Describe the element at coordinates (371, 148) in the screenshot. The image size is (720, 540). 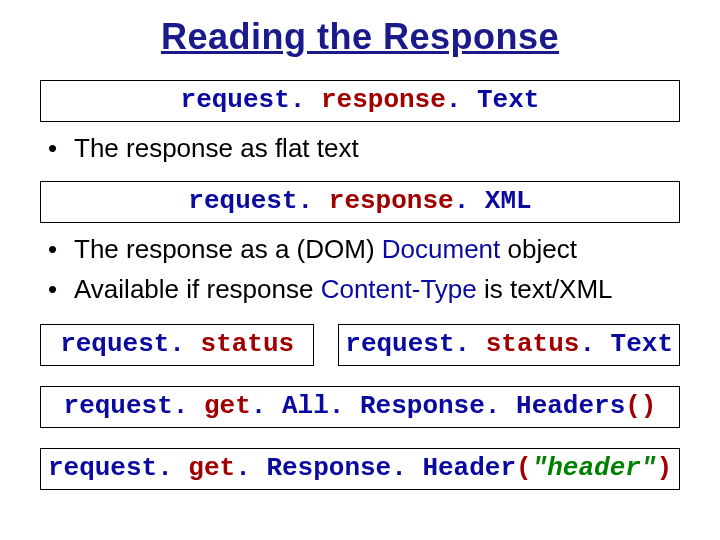
I see `bullet-flat-text: •The response as flat text` at that location.